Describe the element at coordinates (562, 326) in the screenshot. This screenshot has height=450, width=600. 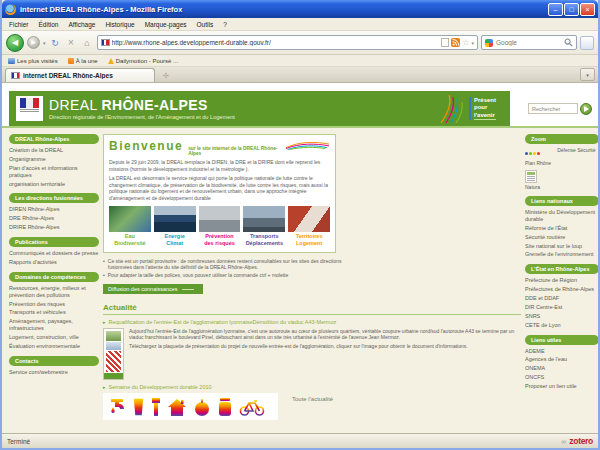
I see `sidebar-link: CETE de Lyon` at that location.